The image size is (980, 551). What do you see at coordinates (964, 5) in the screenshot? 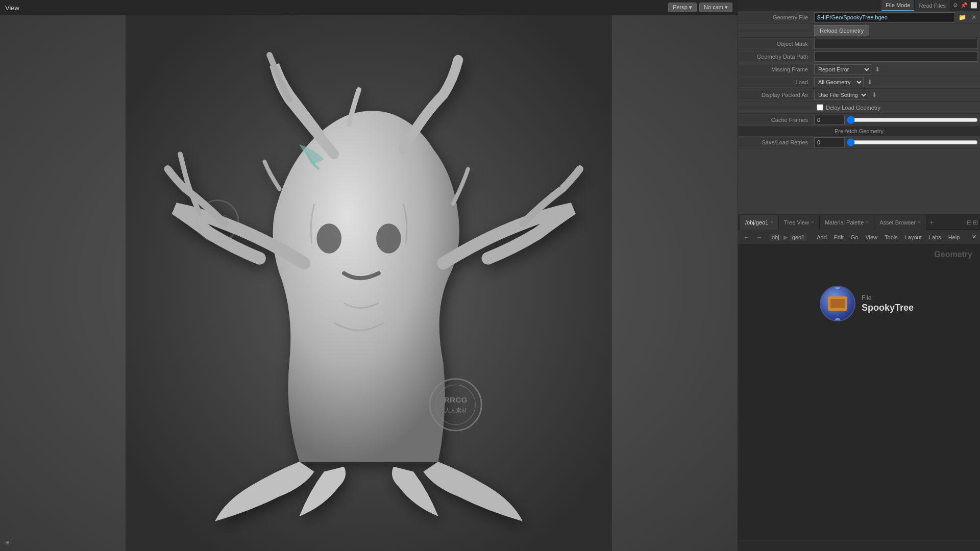
I see `pin-btn: 📌` at bounding box center [964, 5].